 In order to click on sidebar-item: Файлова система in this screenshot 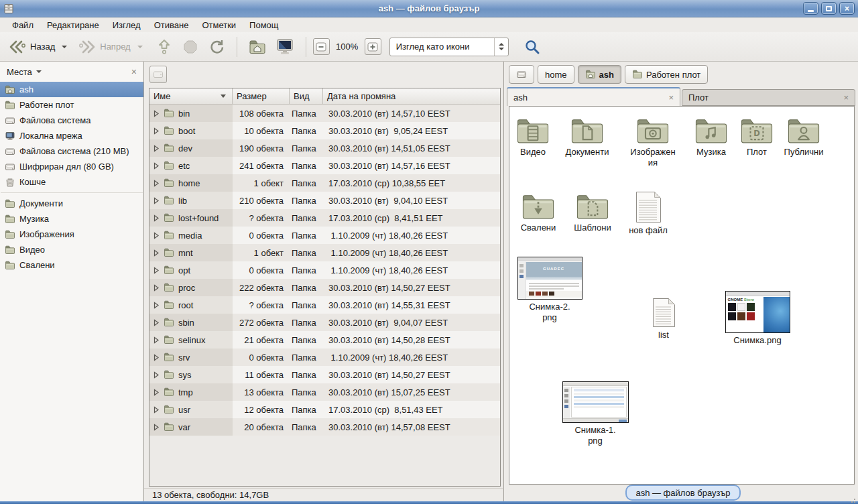, I will do `click(72, 121)`.